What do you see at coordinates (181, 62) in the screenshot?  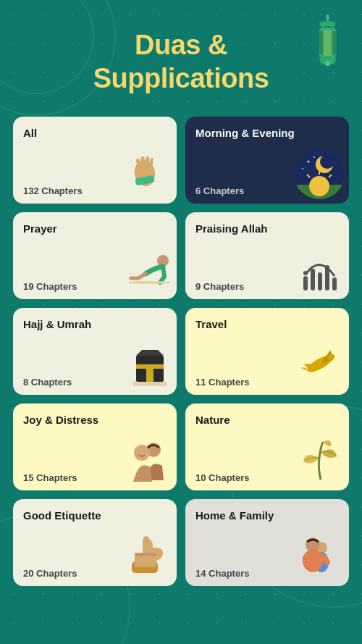 I see `page-title: Duas & Supplications` at bounding box center [181, 62].